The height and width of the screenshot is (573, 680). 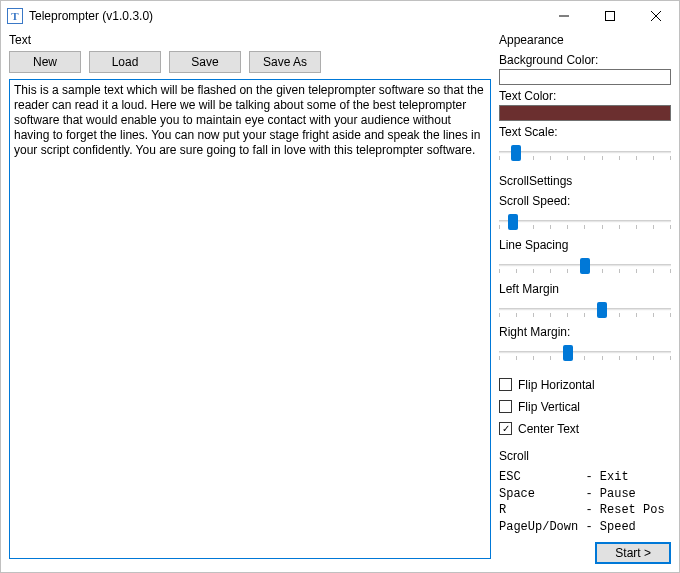 I want to click on flip-vertical-label: Flip Vertical, so click(x=549, y=407).